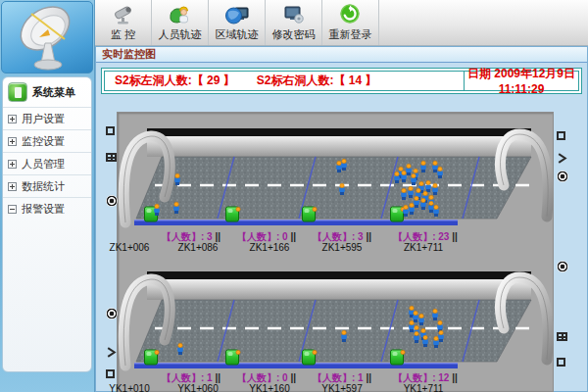 This screenshot has height=392, width=588. What do you see at coordinates (180, 35) in the screenshot?
I see `toolbar-button-label: 人员轨迹` at bounding box center [180, 35].